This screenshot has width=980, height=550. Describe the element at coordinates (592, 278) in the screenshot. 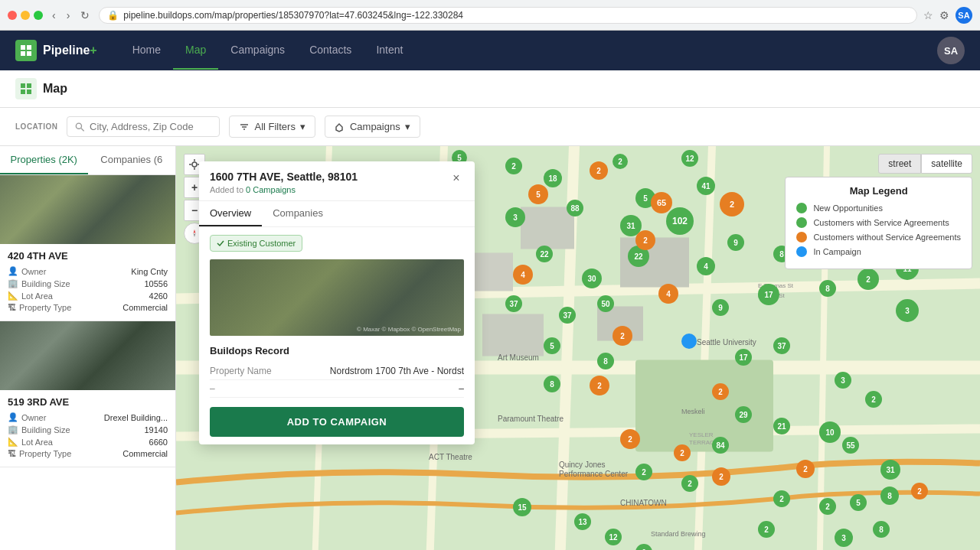

I see `cluster-16: 30` at that location.